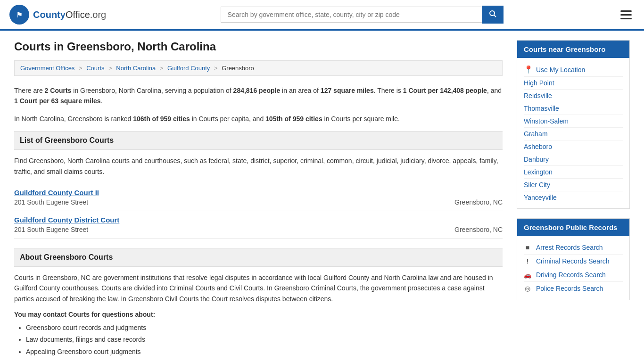 The width and height of the screenshot is (644, 362). I want to click on arrest-records-label: Arrest Records Search, so click(570, 247).